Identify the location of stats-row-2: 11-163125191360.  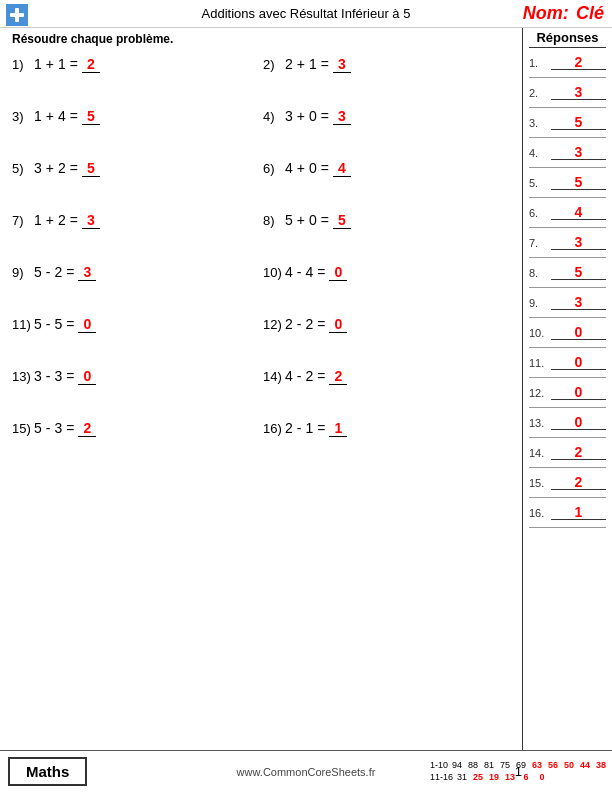
(519, 778).